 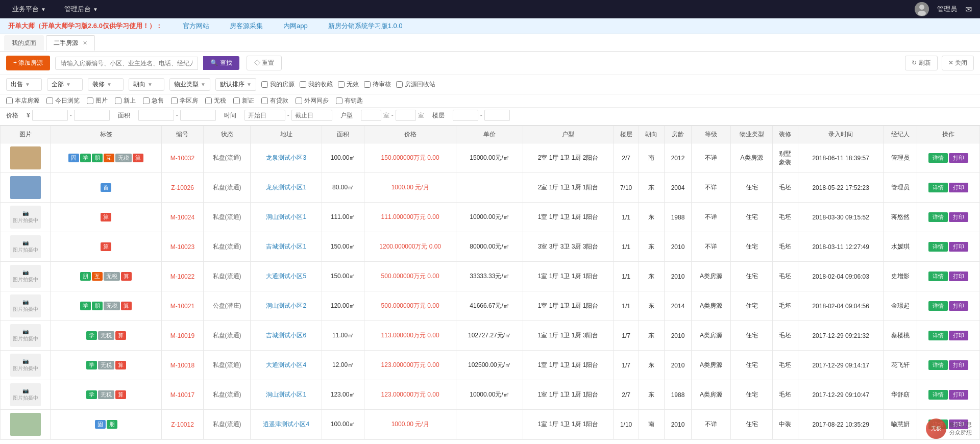 I want to click on admin-name: 管理员, so click(x=947, y=9).